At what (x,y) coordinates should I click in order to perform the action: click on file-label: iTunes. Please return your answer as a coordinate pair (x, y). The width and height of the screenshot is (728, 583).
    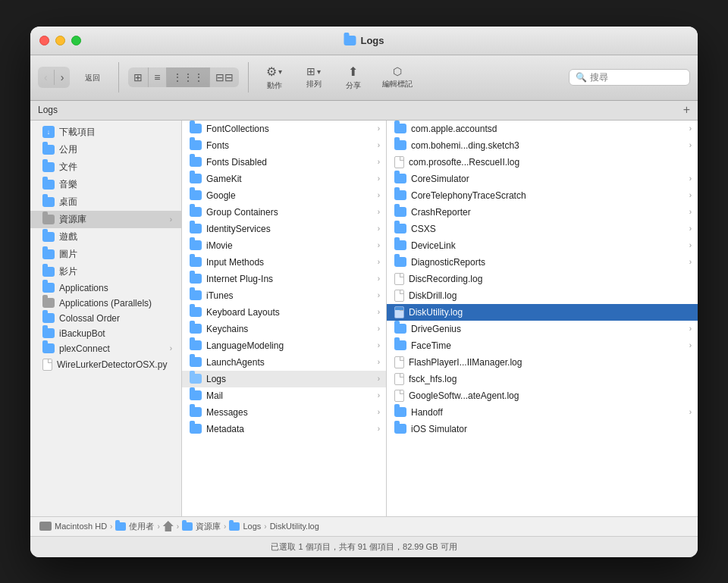
    Looking at the image, I should click on (220, 296).